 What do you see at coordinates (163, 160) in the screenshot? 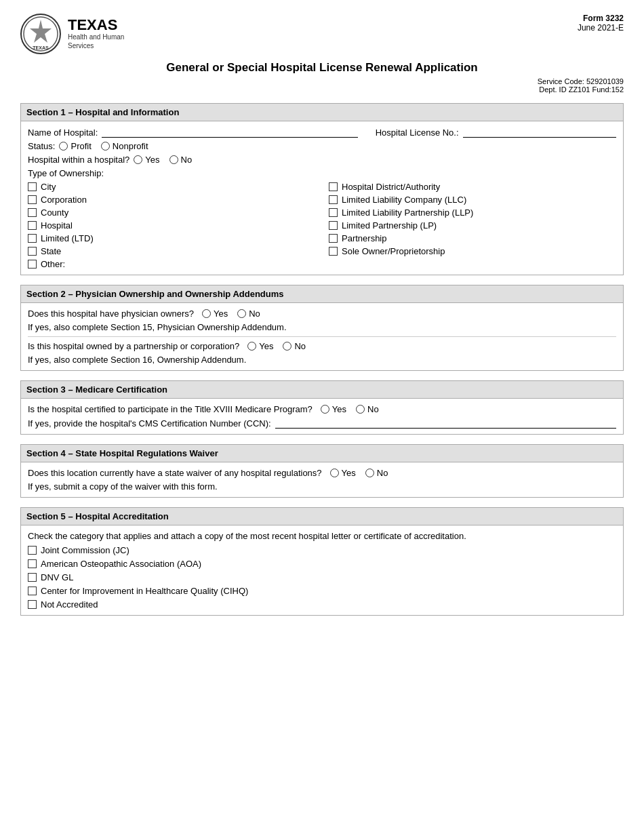
I see `hospital-within-radio-group: Yes No` at bounding box center [163, 160].